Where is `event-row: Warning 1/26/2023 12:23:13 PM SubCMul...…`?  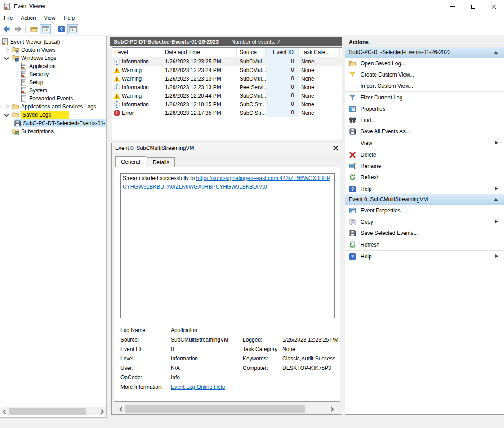 event-row: Warning 1/26/2023 12:23:13 PM SubCMul...… is located at coordinates (227, 78).